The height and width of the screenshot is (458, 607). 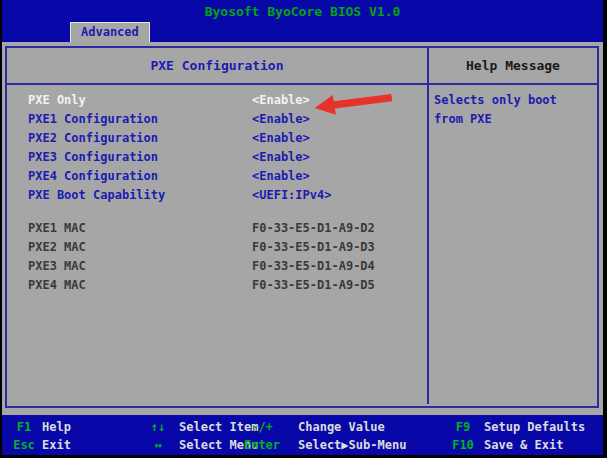 What do you see at coordinates (158, 427) in the screenshot?
I see `key-up-down-arrows-icon: ↑↓` at bounding box center [158, 427].